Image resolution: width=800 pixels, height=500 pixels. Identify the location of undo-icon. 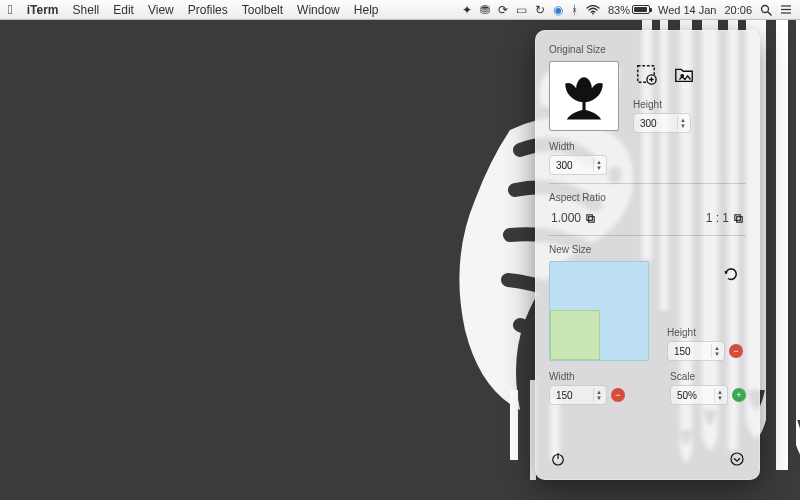
(731, 274).